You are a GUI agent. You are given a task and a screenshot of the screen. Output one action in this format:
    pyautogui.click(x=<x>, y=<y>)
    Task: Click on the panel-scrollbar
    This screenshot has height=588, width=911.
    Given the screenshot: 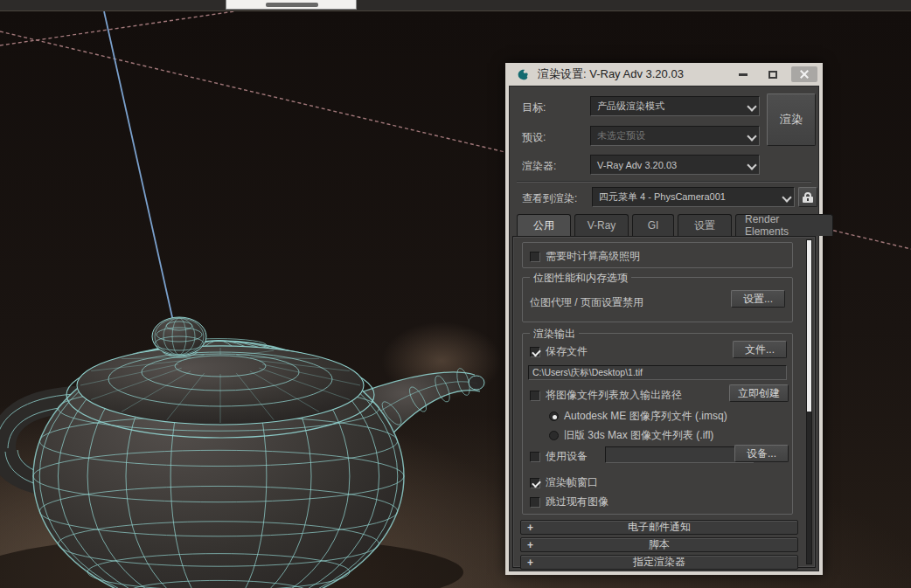 What is the action you would take?
    pyautogui.click(x=810, y=402)
    